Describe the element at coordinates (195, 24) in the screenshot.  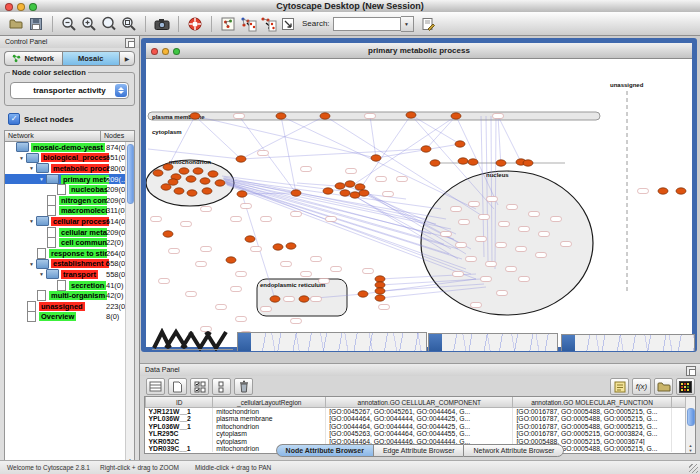
I see `help-icon` at that location.